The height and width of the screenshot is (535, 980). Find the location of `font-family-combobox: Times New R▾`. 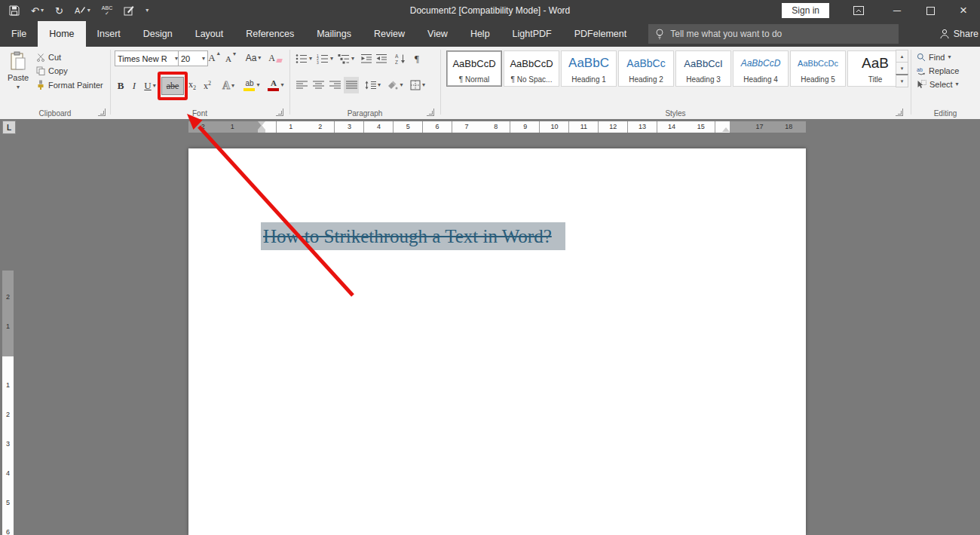

font-family-combobox: Times New R▾ is located at coordinates (148, 59).